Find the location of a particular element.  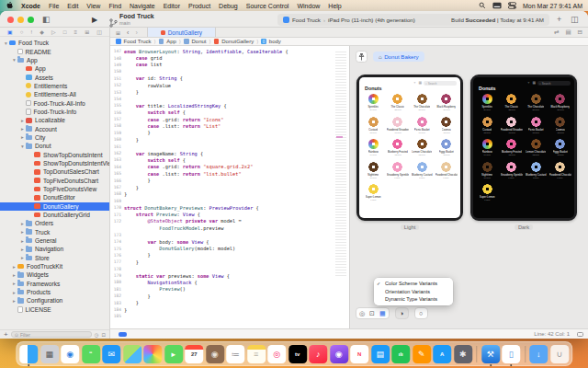

navigator-row-entitlements: Entitlements is located at coordinates (55, 86).